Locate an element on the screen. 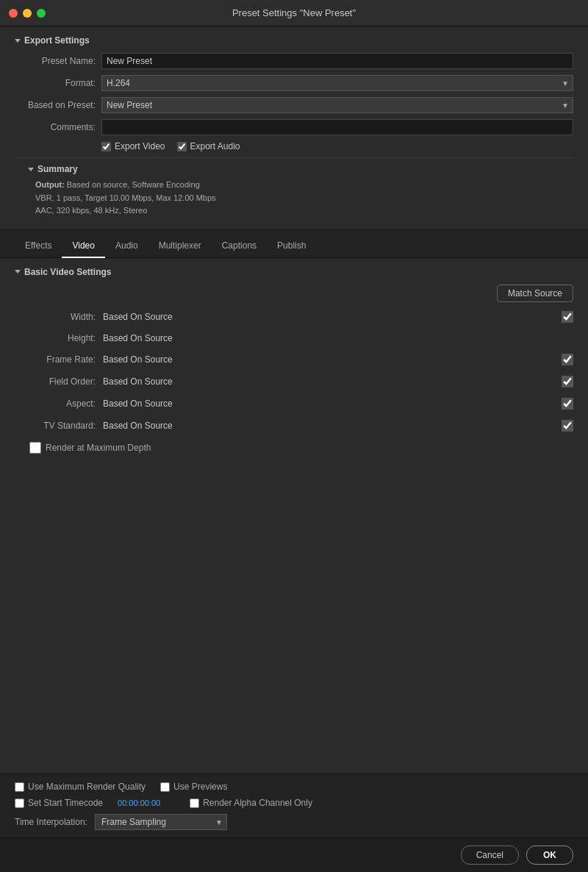 The image size is (588, 872). format-label: Format: is located at coordinates (55, 83).